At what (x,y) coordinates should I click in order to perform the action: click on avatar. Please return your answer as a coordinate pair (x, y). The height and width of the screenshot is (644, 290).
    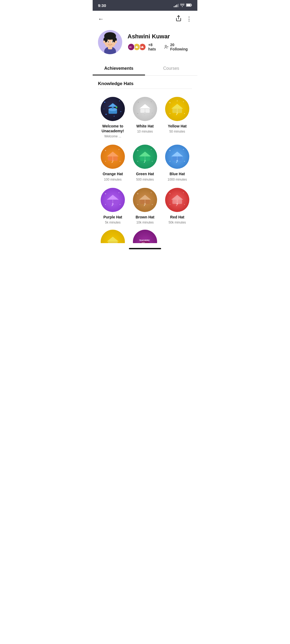
    Looking at the image, I should click on (110, 42).